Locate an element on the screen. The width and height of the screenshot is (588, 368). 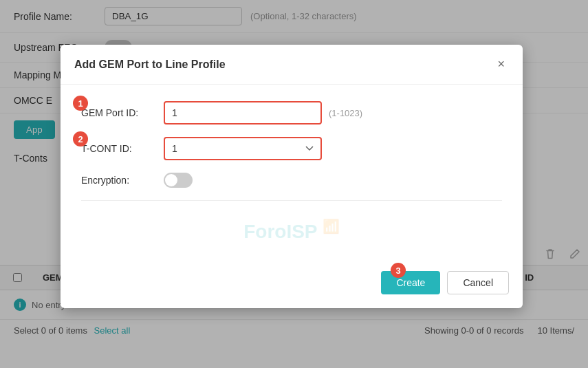
gem-port-id-field-wrapper: (1-1023) is located at coordinates (333, 113).